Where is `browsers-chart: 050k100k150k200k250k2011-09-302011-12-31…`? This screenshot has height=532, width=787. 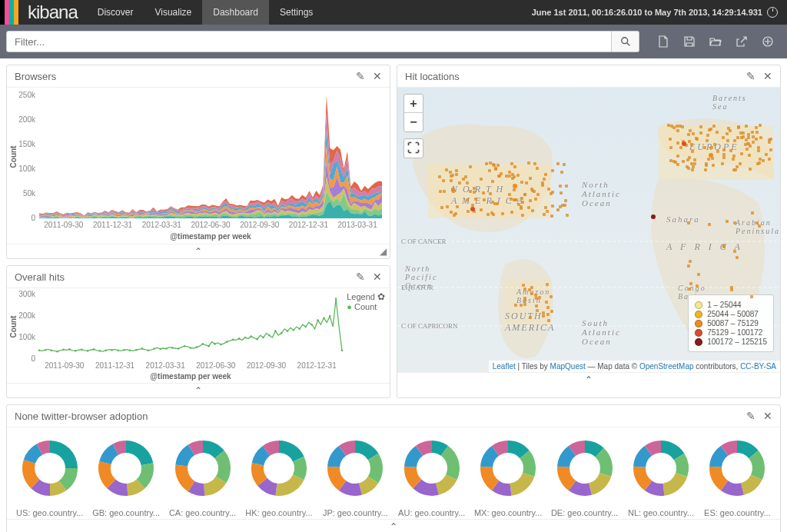
browsers-chart: 050k100k150k200k250k2011-09-302011-12-31… is located at coordinates (198, 165).